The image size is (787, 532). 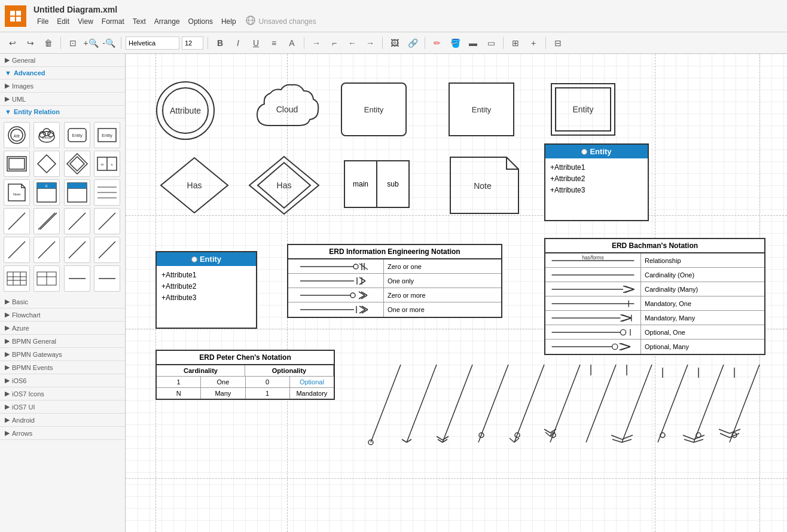 What do you see at coordinates (515, 43) in the screenshot?
I see `table-button: ⊞` at bounding box center [515, 43].